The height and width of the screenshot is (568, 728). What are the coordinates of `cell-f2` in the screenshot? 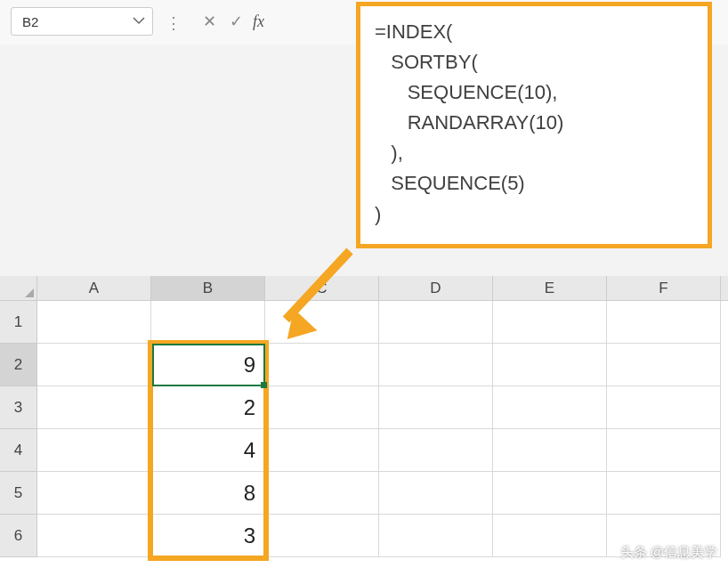 It's located at (664, 365).